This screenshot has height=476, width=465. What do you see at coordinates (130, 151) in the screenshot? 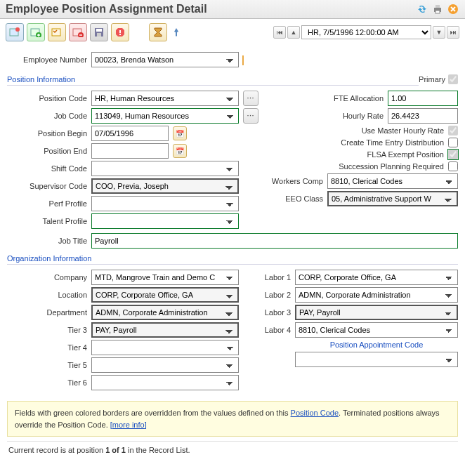
I see `position-end-input` at bounding box center [130, 151].